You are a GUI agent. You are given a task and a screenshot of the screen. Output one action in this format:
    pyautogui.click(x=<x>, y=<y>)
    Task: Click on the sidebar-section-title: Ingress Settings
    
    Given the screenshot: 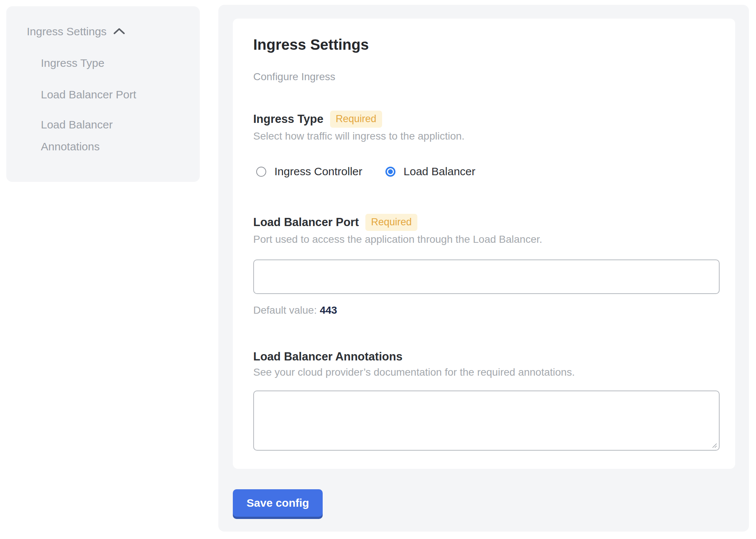 What is the action you would take?
    pyautogui.click(x=67, y=32)
    